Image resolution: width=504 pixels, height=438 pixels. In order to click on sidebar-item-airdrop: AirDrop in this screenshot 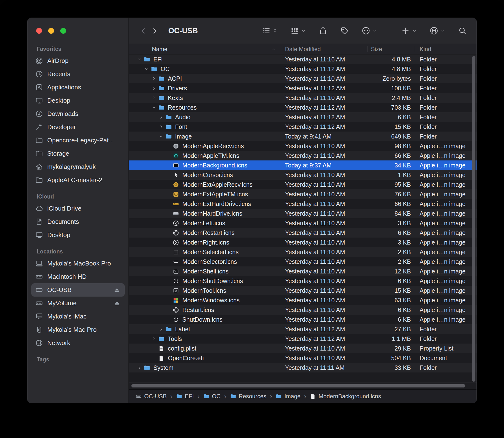, I will do `click(78, 61)`.